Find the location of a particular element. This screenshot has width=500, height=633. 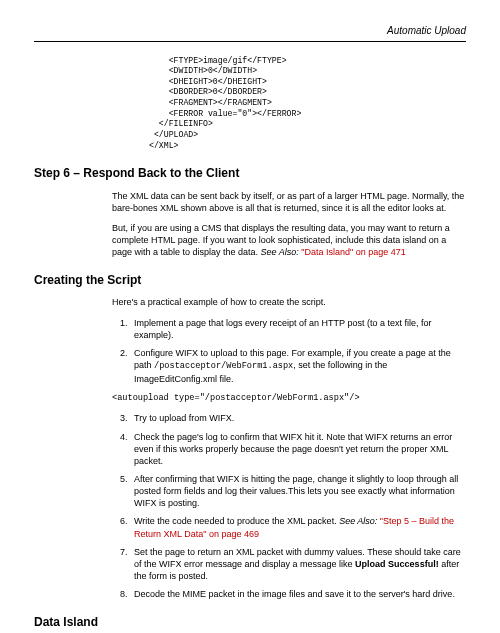

creating-intro: Here's a practical example of how to cre… is located at coordinates (289, 302).